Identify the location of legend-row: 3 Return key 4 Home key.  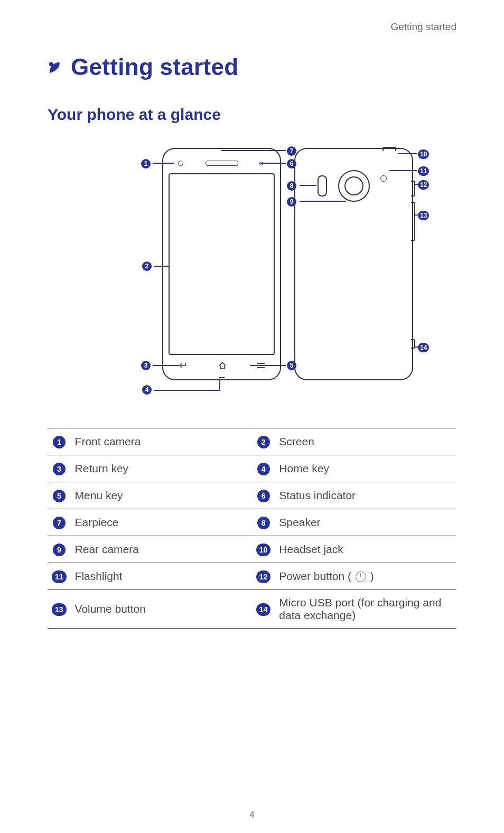
(252, 469).